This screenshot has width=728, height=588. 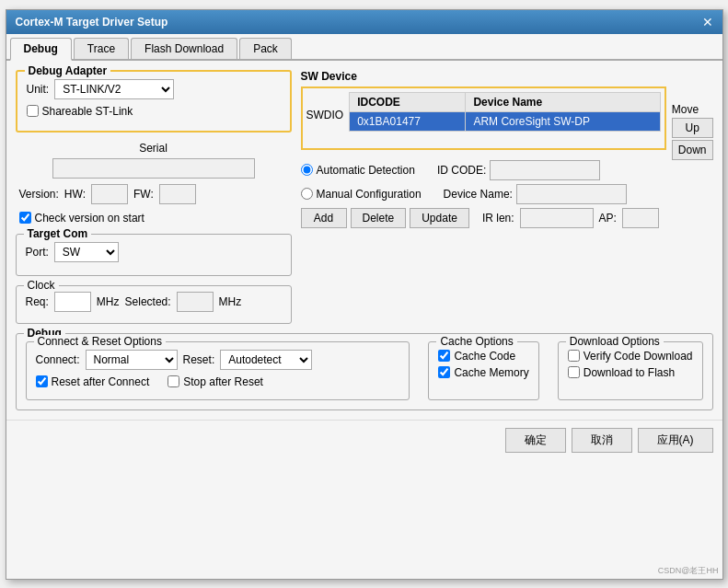 I want to click on auto-detection-row: Automatic Detection ID CODE:, so click(x=507, y=170).